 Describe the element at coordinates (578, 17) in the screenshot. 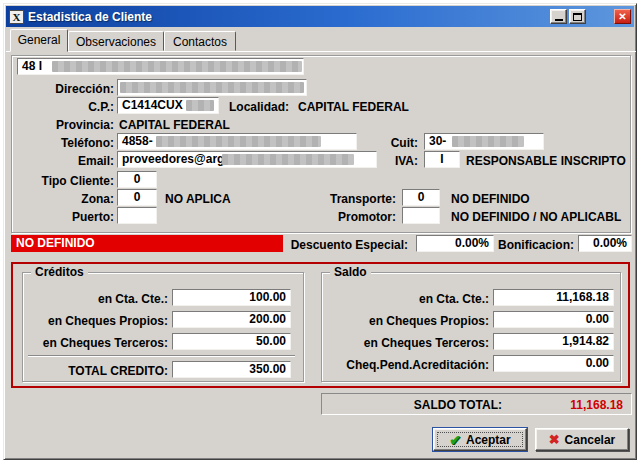

I see `maximize-icon` at that location.